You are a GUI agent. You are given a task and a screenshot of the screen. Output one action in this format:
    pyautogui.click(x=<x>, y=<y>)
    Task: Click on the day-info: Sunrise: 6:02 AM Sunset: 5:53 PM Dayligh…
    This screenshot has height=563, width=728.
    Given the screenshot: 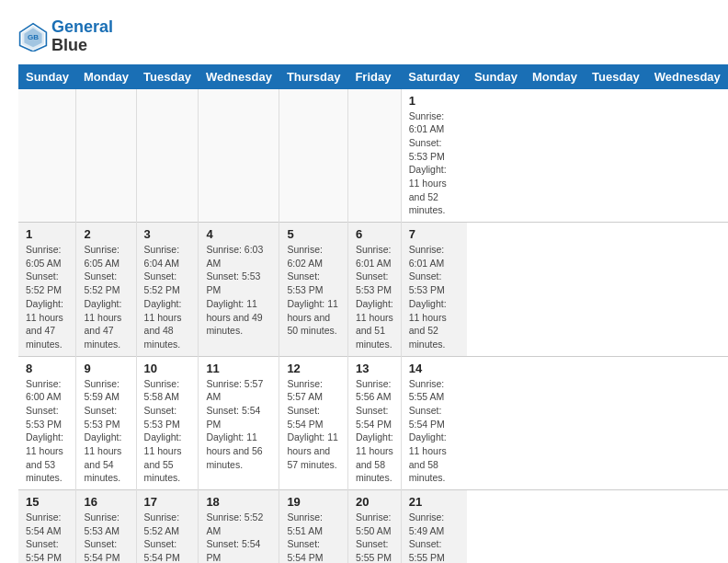 What is the action you would take?
    pyautogui.click(x=313, y=291)
    